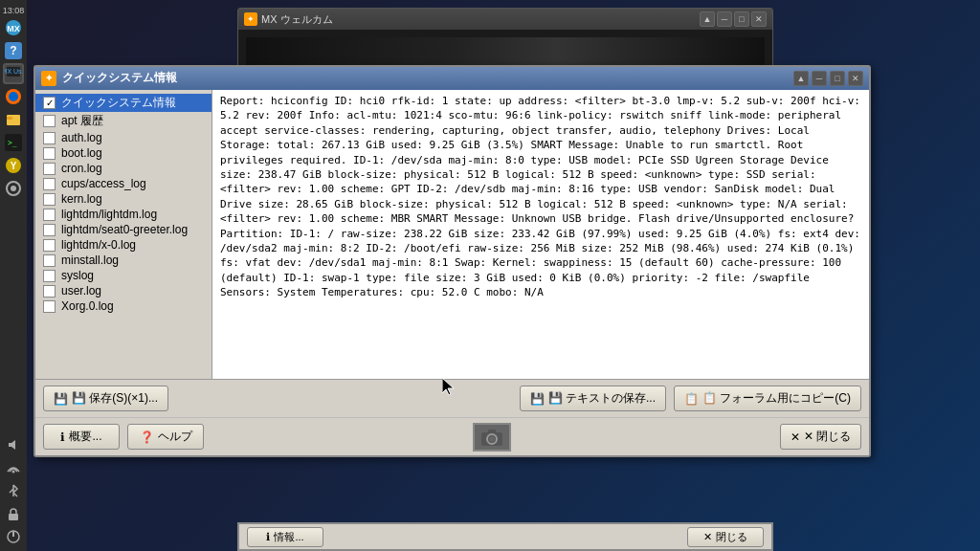 This screenshot has width=980, height=551. Describe the element at coordinates (81, 436) in the screenshot. I see `about-button: ℹ 概要...` at that location.